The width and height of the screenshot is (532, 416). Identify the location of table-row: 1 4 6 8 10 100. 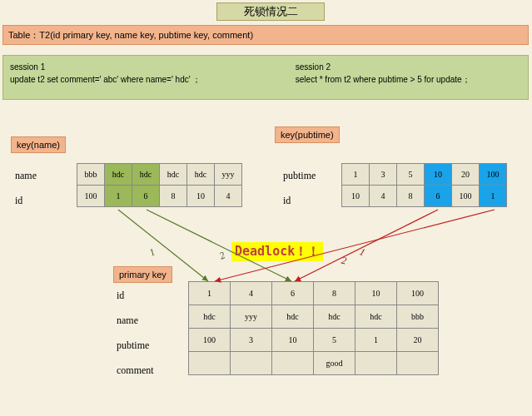
(314, 294).